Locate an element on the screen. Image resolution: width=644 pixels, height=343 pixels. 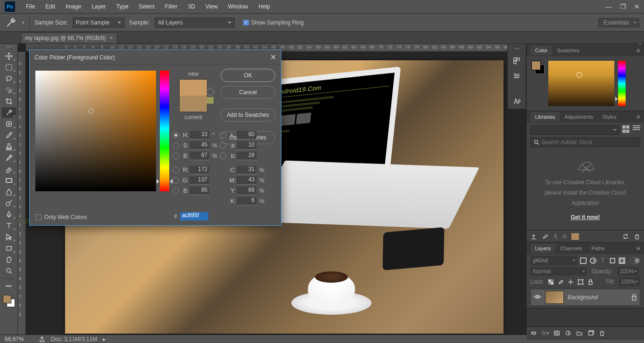
s-field: 45 is located at coordinates (199, 146).